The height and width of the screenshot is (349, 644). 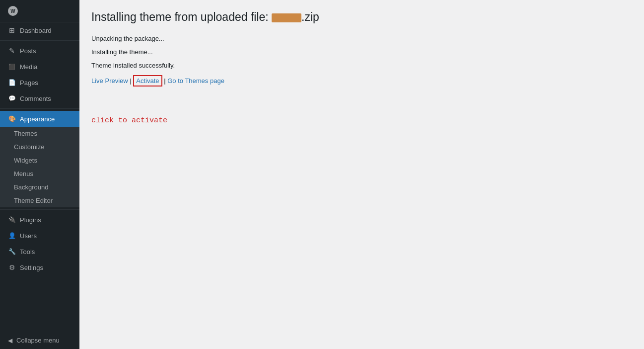 What do you see at coordinates (12, 119) in the screenshot?
I see `appearance-icon` at bounding box center [12, 119].